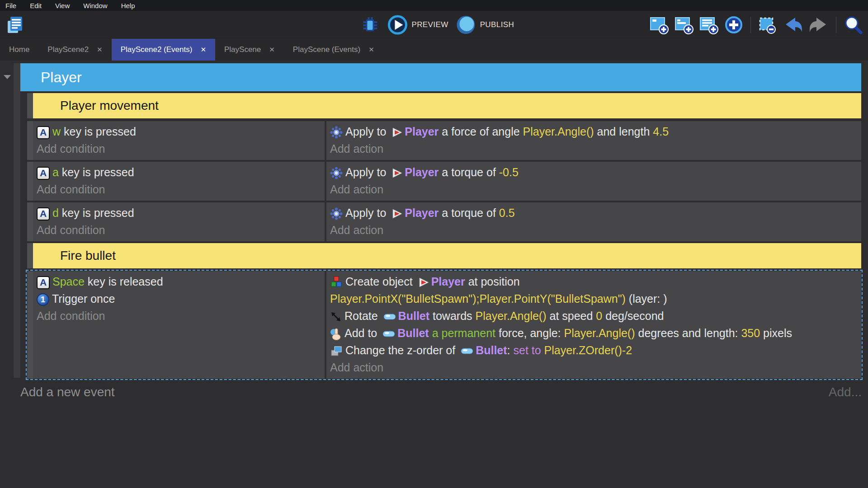 The image size is (868, 488). I want to click on publish-globe-icon, so click(466, 25).